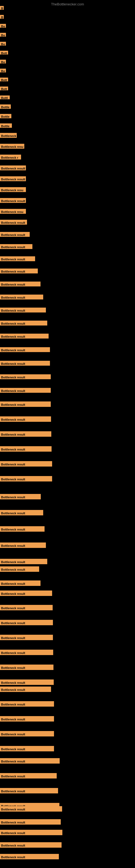 This screenshot has height=868, width=135. I want to click on bar-label-38: Bottleneck result, so click(26, 419).